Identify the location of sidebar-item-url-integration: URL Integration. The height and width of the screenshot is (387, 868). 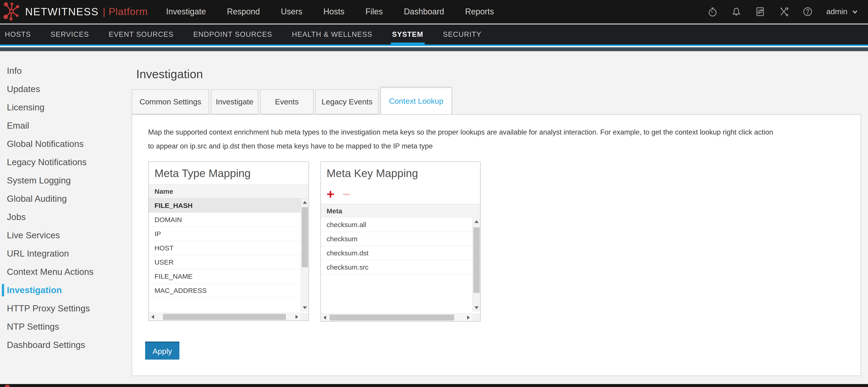
(65, 254).